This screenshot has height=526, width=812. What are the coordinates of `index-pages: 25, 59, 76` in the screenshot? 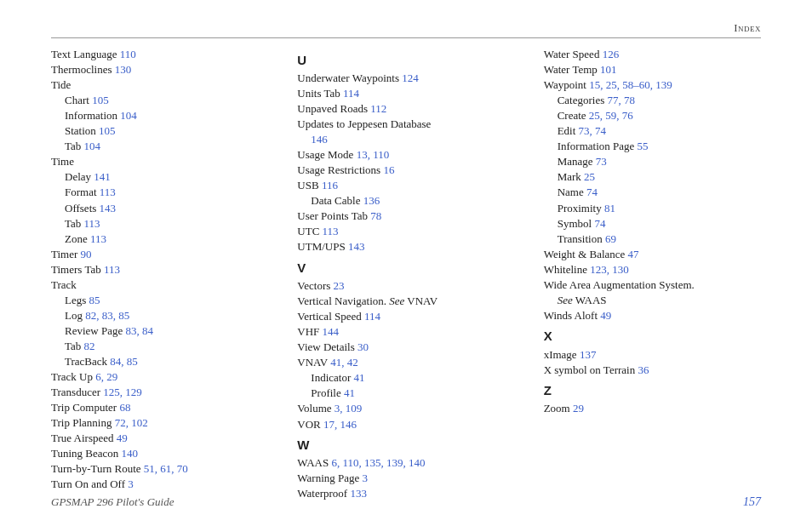 It's located at (611, 116).